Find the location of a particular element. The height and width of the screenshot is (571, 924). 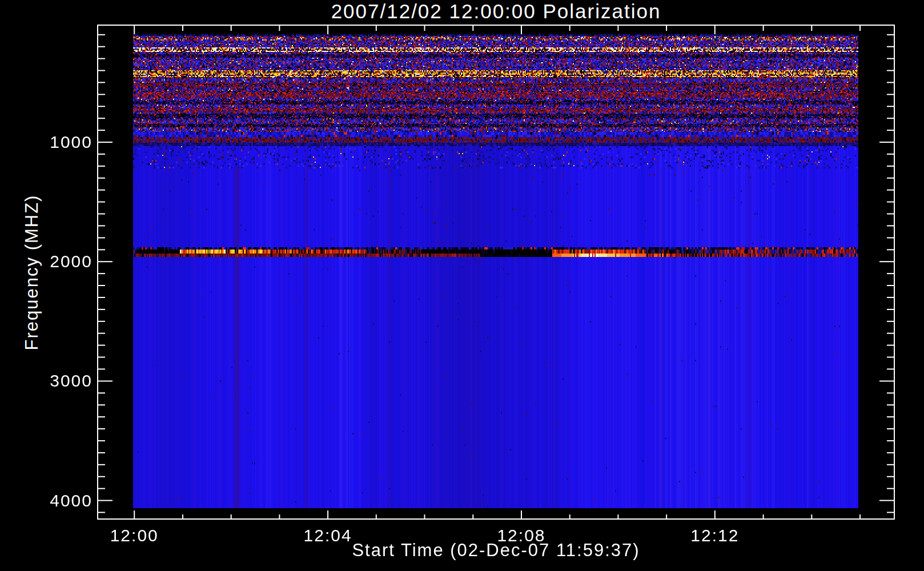

y-tick-label: 4000 is located at coordinates (61, 501).